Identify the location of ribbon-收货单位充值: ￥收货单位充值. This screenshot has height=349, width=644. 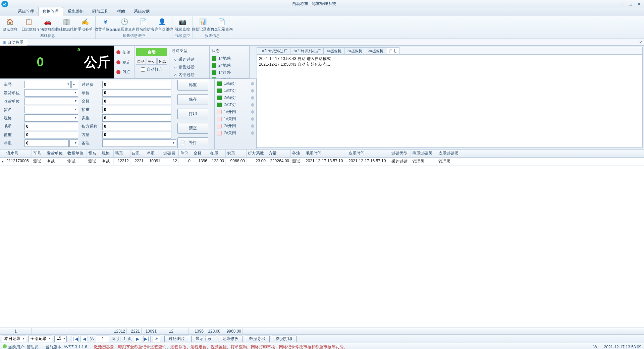
(106, 25).